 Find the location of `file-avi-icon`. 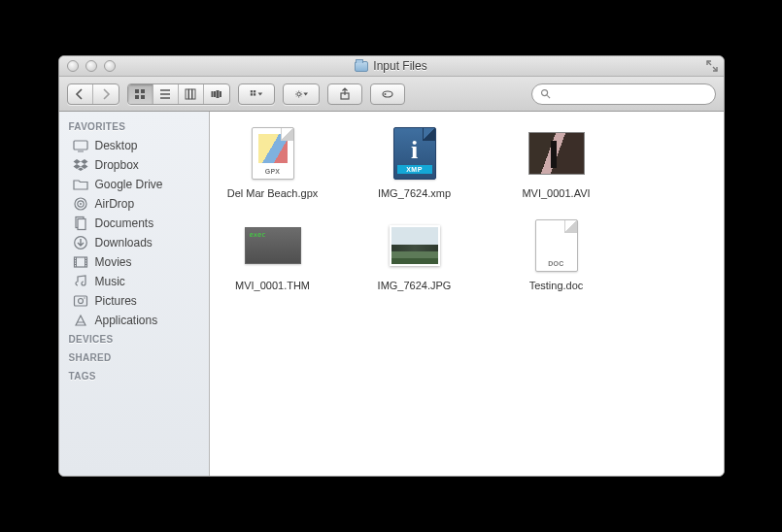

file-avi-icon is located at coordinates (557, 153).